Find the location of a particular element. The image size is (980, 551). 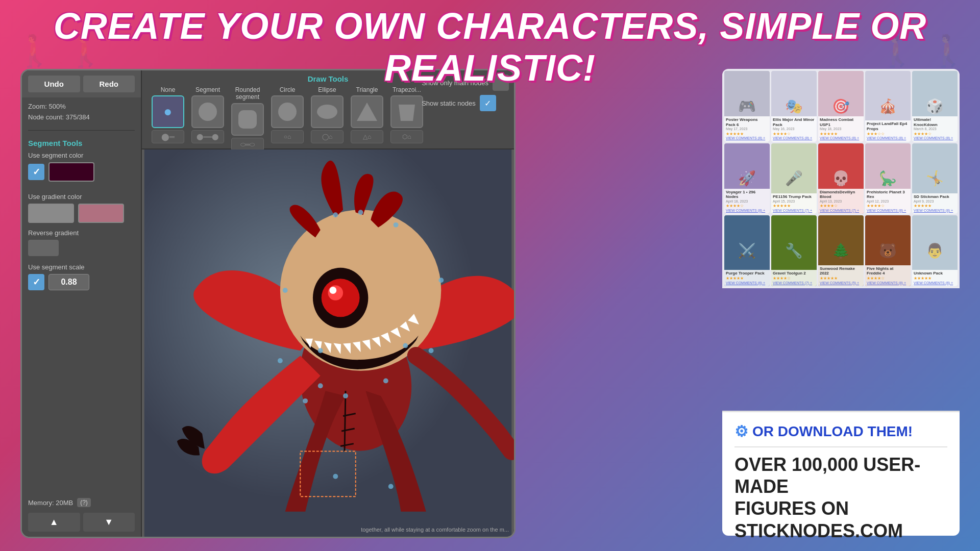

segment-scale-row: ✓ 0.88 is located at coordinates (82, 282).